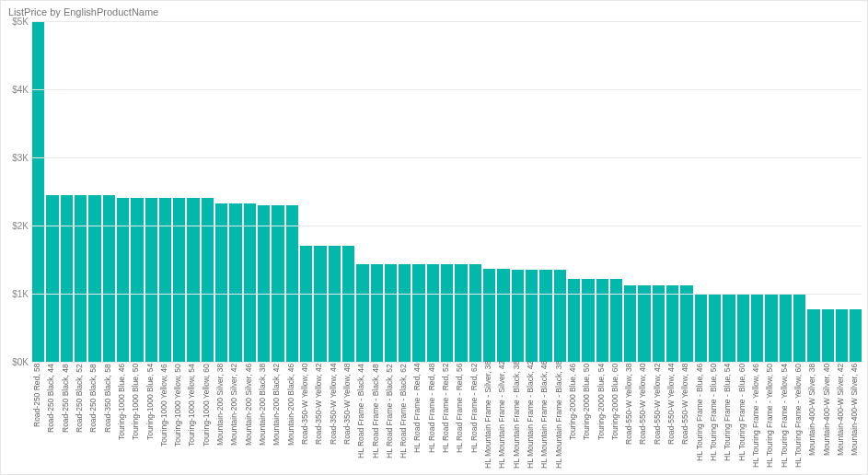 The image size is (868, 475). I want to click on x-label: Road-550-W Yellow, 44, so click(672, 416).